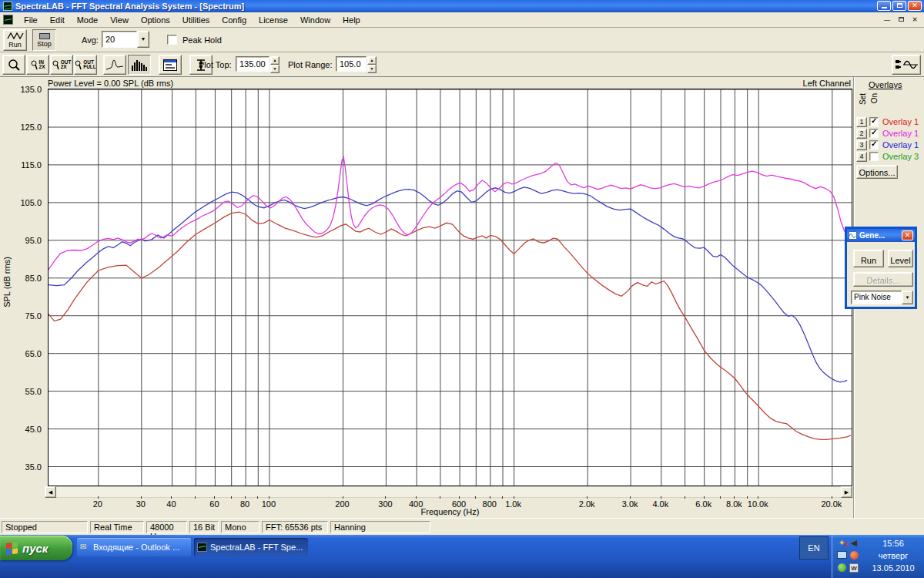 The width and height of the screenshot is (924, 578). What do you see at coordinates (893, 568) in the screenshot?
I see `clock-date: 13.05.2010` at bounding box center [893, 568].